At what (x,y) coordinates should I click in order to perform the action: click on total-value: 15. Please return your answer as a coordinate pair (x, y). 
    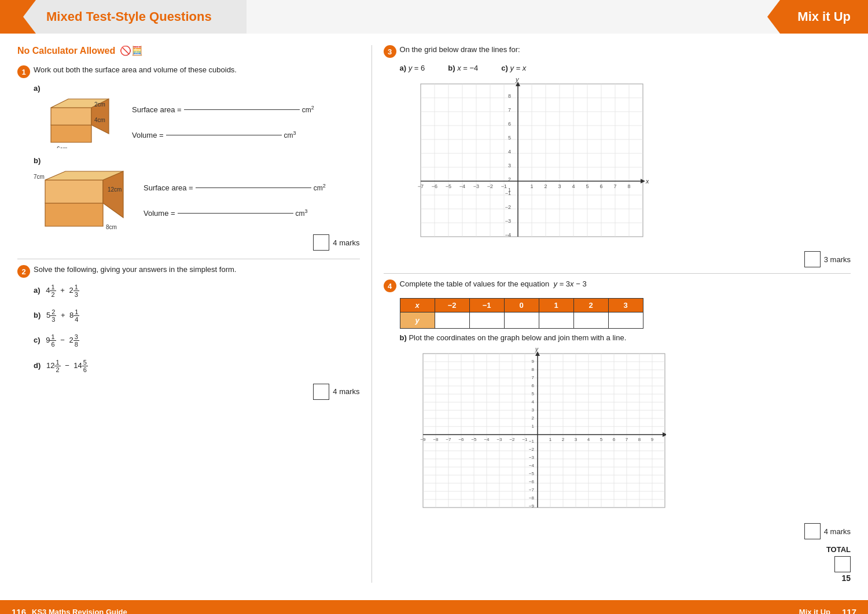
    Looking at the image, I should click on (827, 578).